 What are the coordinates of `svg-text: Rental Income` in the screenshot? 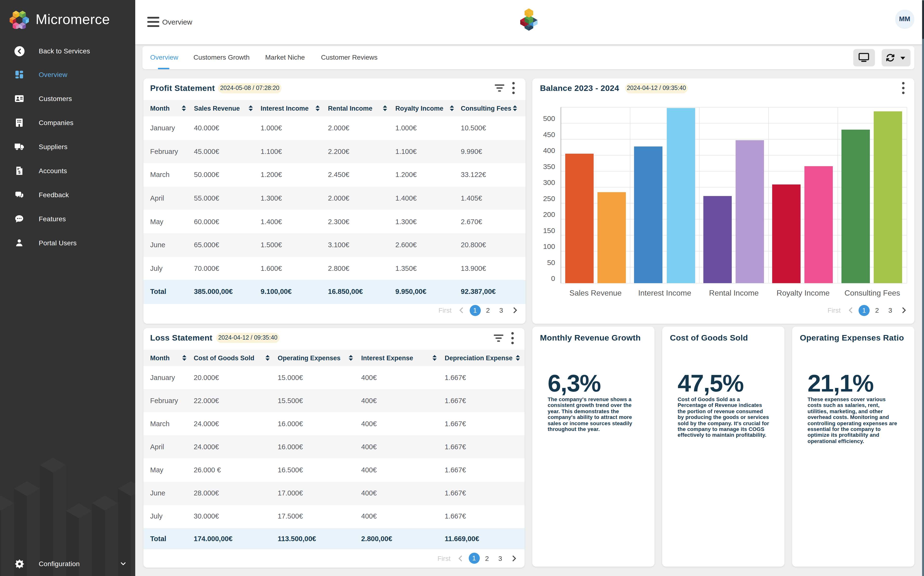 It's located at (734, 293).